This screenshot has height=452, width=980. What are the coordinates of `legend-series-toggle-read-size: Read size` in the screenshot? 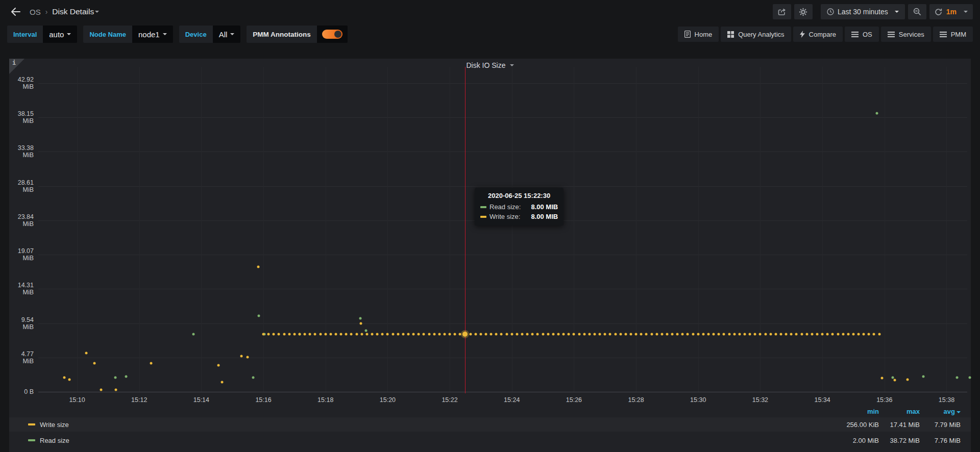 It's located at (39, 441).